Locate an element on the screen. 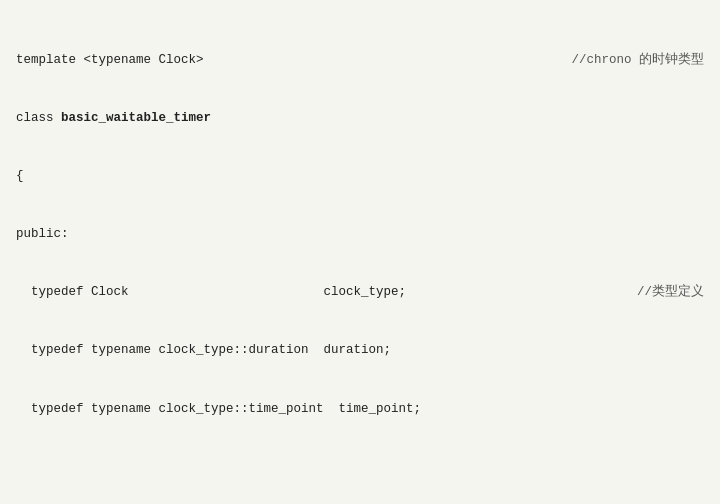 The image size is (720, 504). line-5-content: typedef Clock clock_type; is located at coordinates (326, 292).